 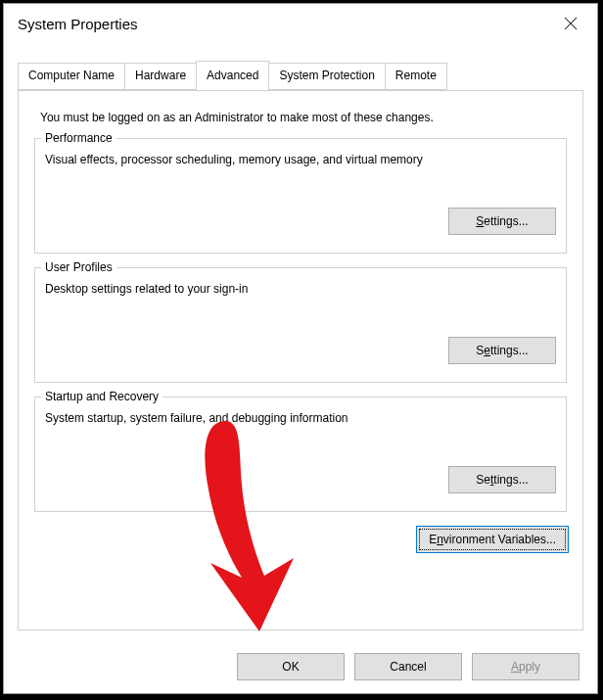 I want to click on tab-system-protection: System Protection, so click(x=327, y=76).